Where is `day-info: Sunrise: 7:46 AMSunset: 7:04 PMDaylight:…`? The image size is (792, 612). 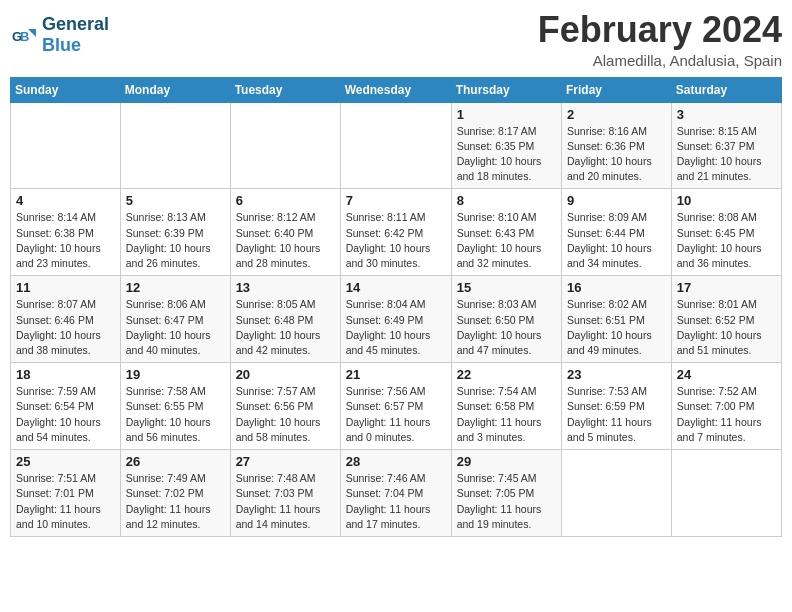
day-info: Sunrise: 7:46 AMSunset: 7:04 PMDaylight:… is located at coordinates (396, 502).